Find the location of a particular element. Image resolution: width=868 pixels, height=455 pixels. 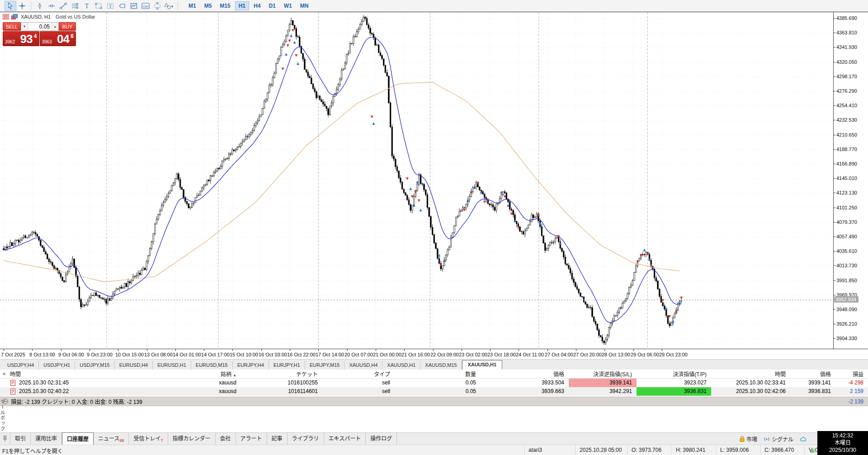

toolbox-tab-4: 受信トレイ7 is located at coordinates (148, 439).